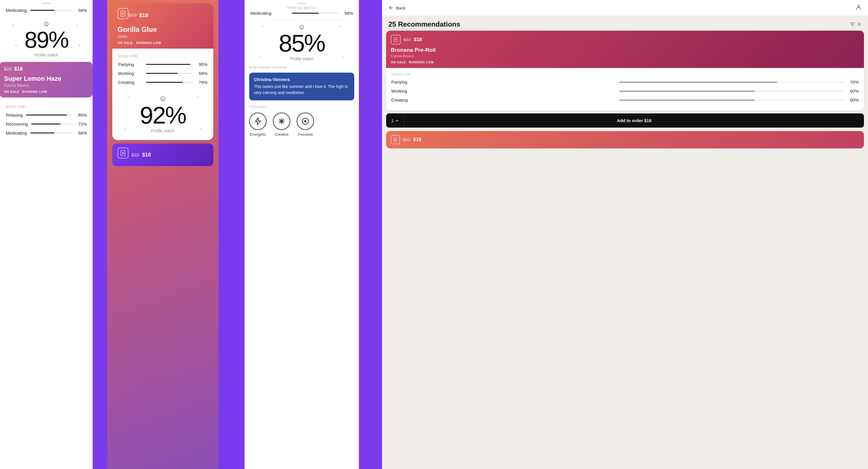  Describe the element at coordinates (52, 124) in the screenshot. I see `stat-bar-recovering` at that location.